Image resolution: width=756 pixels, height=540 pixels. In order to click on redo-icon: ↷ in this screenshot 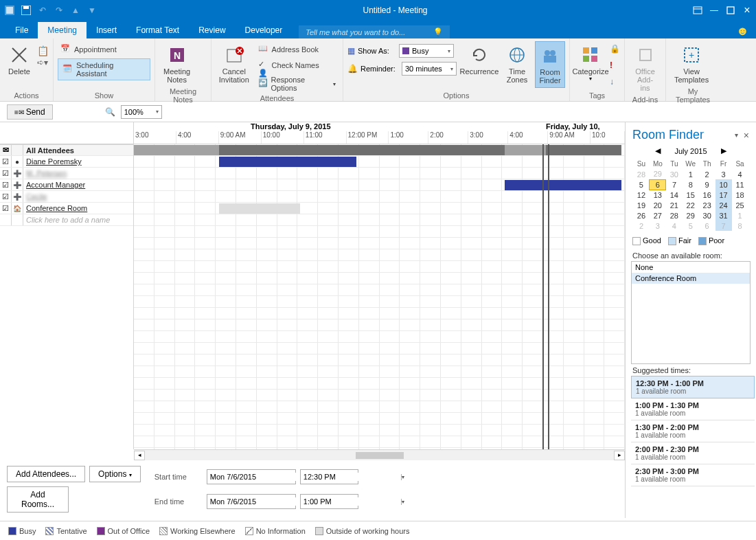, I will do `click(59, 10)`.